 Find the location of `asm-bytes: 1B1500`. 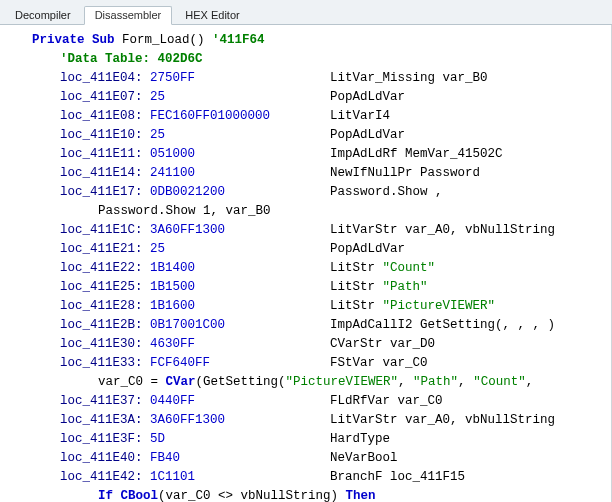

asm-bytes: 1B1500 is located at coordinates (240, 288).